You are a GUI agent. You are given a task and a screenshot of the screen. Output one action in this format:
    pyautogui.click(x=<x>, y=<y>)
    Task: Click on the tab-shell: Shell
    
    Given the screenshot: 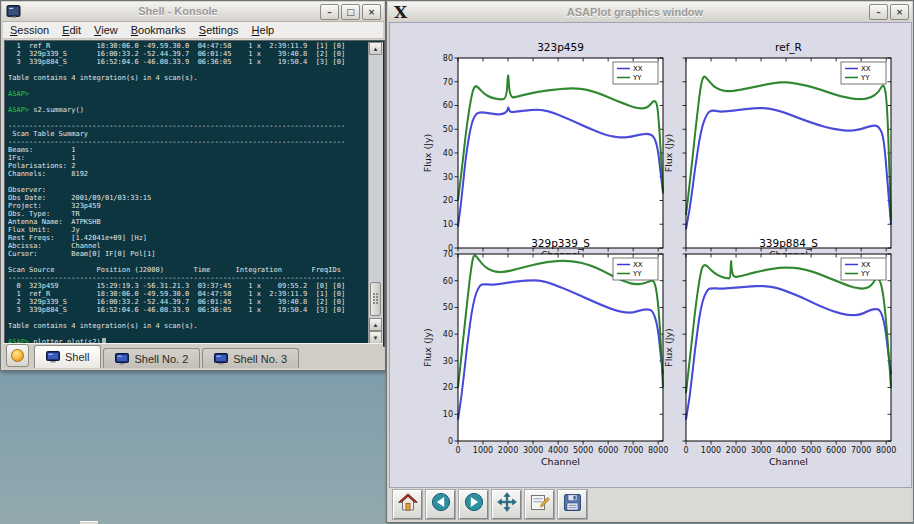 What is the action you would take?
    pyautogui.click(x=68, y=356)
    